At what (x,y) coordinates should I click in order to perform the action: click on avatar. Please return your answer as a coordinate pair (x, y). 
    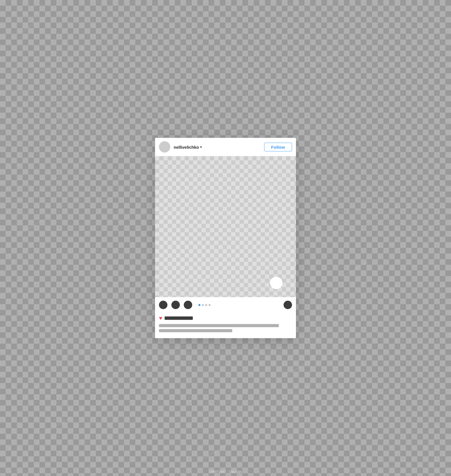
    Looking at the image, I should click on (165, 147).